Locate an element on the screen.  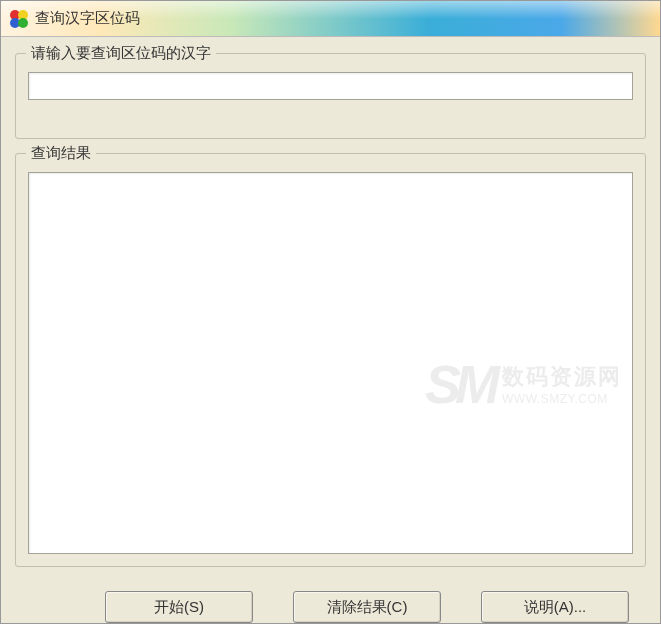
help-button: 说明(A)... is located at coordinates (555, 607).